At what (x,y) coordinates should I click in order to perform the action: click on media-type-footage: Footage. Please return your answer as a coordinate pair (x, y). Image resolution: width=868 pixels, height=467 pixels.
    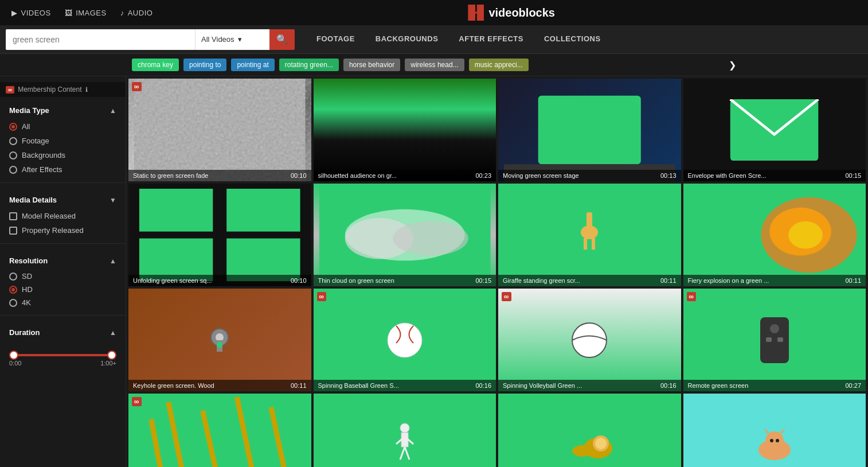
    Looking at the image, I should click on (63, 141).